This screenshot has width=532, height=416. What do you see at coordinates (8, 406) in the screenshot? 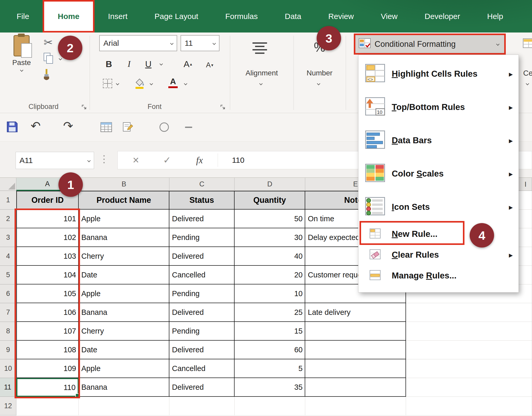
I see `row-header-12: 12` at bounding box center [8, 406].